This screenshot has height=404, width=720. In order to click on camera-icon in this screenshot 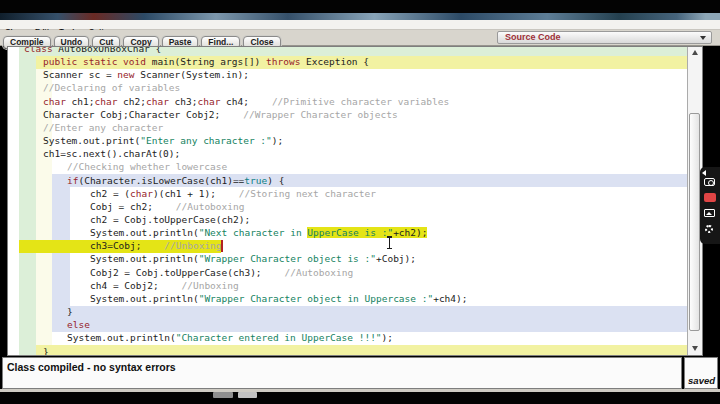, I will do `click(710, 182)`.